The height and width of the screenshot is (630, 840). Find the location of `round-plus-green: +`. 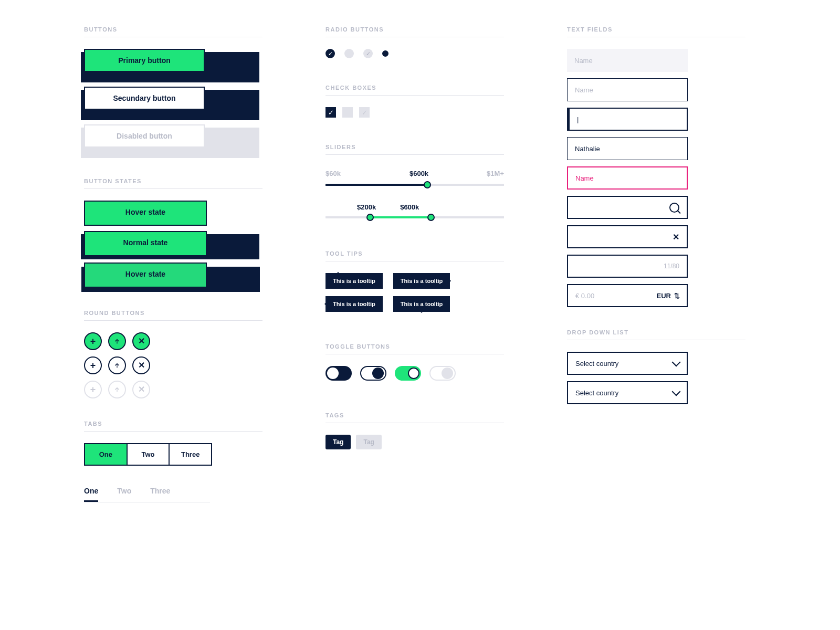

round-plus-green: + is located at coordinates (93, 341).